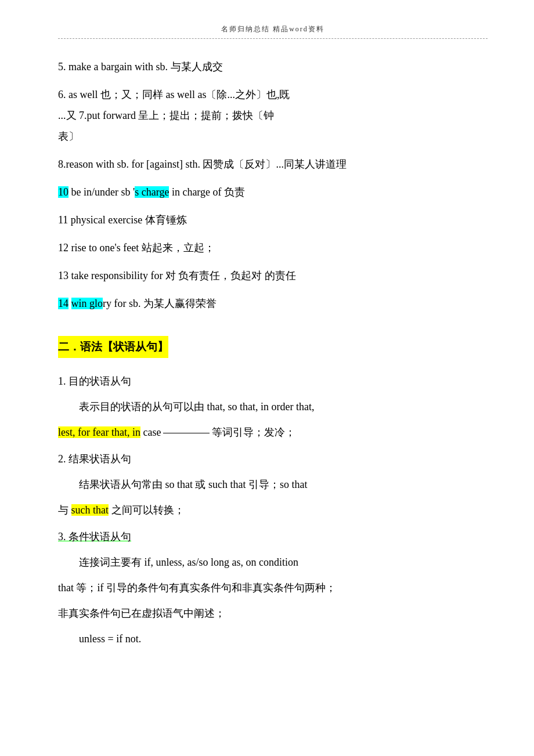 The image size is (534, 756). I want to click on item10-text: be in/under sb ', so click(103, 192).